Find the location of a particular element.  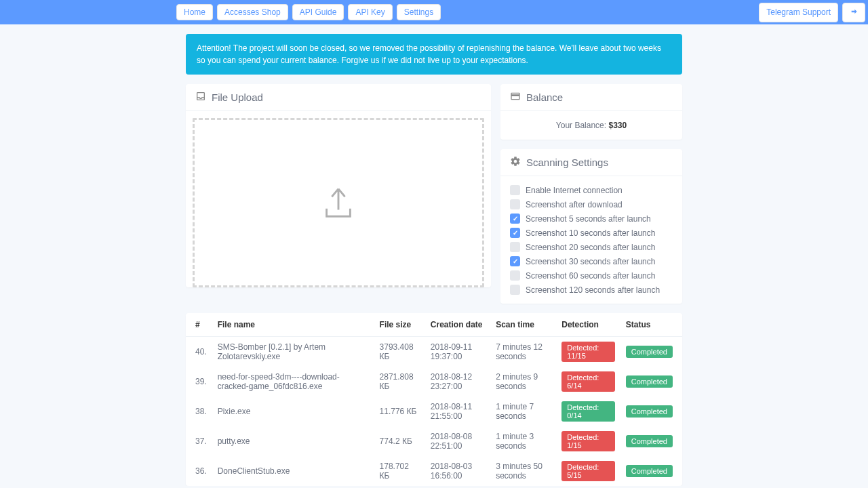

gears-icon is located at coordinates (515, 163).